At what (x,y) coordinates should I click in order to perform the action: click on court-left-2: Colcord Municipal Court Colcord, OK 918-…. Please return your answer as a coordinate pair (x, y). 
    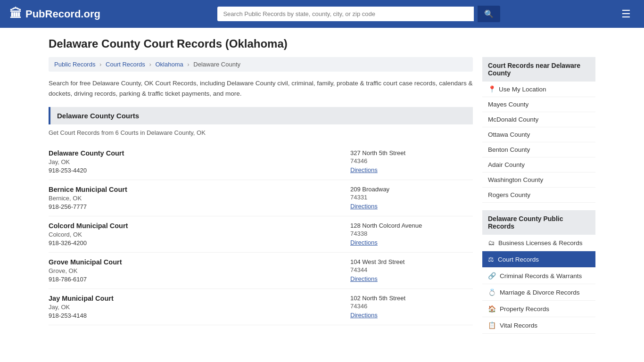
    Looking at the image, I should click on (199, 234).